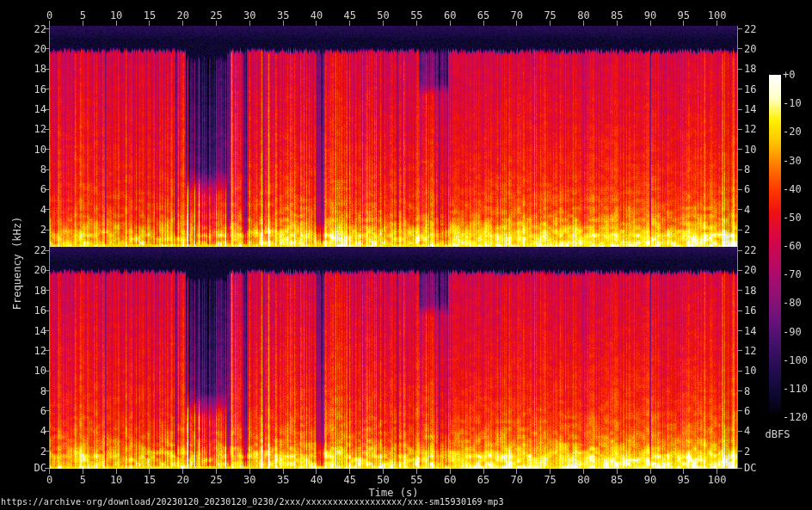 This screenshot has width=812, height=510. I want to click on top-time-tick-label: 80, so click(583, 15).